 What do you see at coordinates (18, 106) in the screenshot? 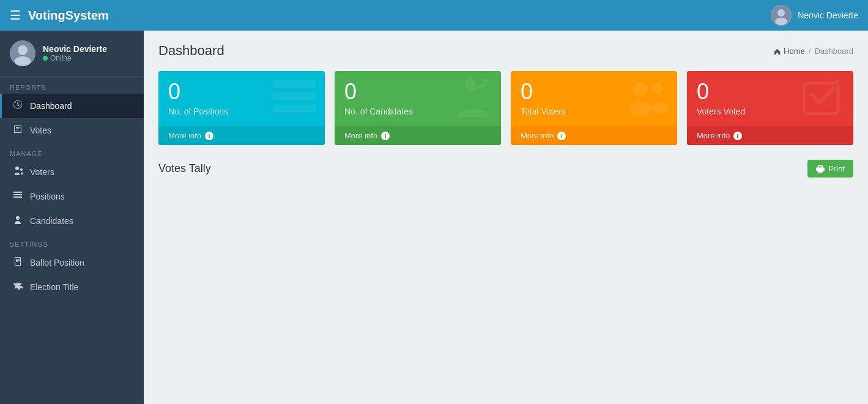
I see `gauge-icon` at bounding box center [18, 106].